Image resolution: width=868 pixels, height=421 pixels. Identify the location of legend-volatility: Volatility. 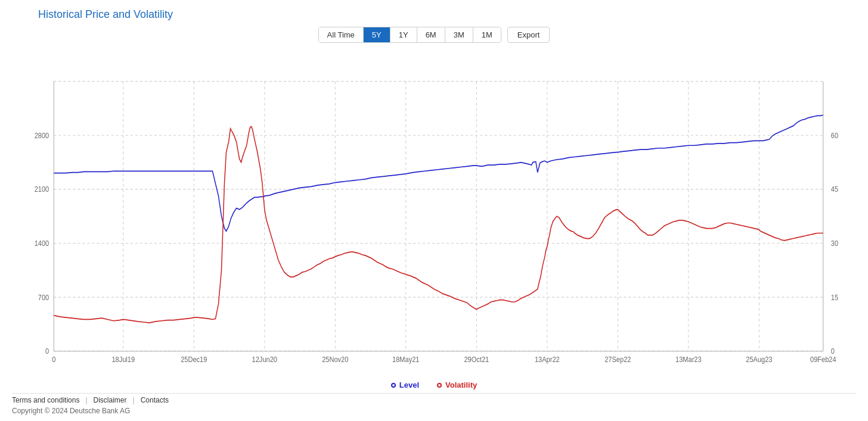
(457, 385).